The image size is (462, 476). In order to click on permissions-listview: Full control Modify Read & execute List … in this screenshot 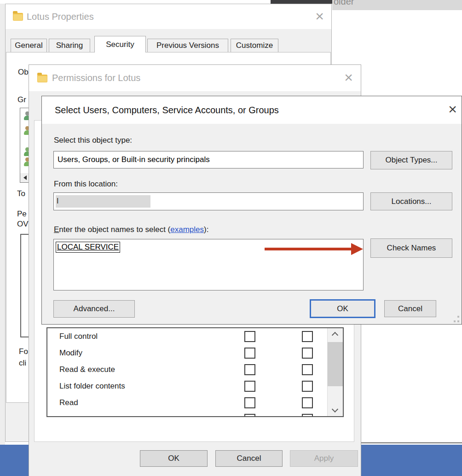, I will do `click(195, 372)`.